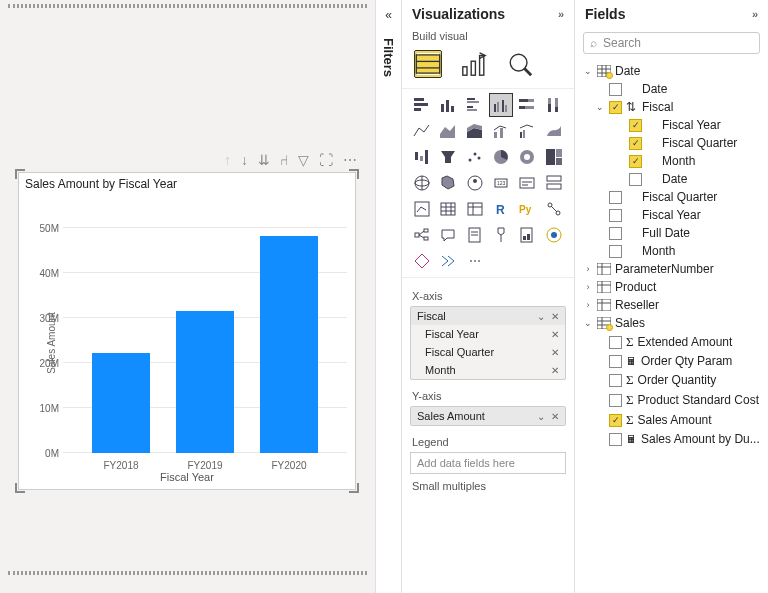  What do you see at coordinates (448, 261) in the screenshot?
I see `viz-power-automate` at bounding box center [448, 261].